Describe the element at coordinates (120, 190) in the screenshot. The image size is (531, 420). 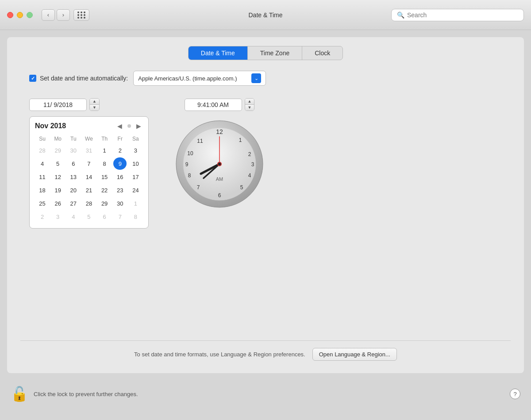
I see `calendar-day: 23` at that location.